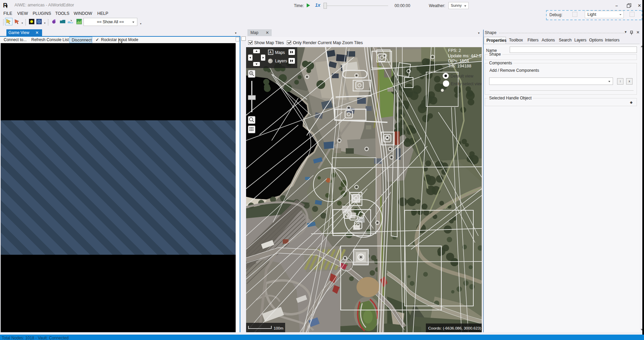 The image size is (644, 340). I want to click on svg-text: A, so click(271, 53).